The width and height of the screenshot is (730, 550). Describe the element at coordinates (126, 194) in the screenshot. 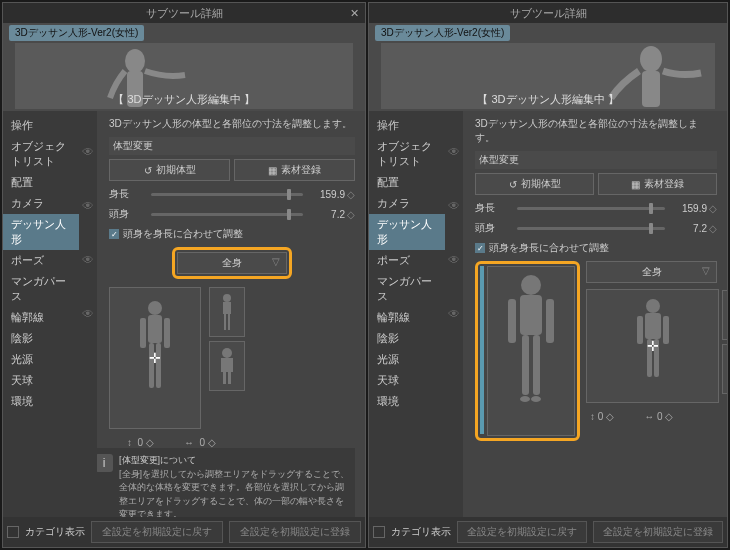

I see `height-label: 身長` at that location.